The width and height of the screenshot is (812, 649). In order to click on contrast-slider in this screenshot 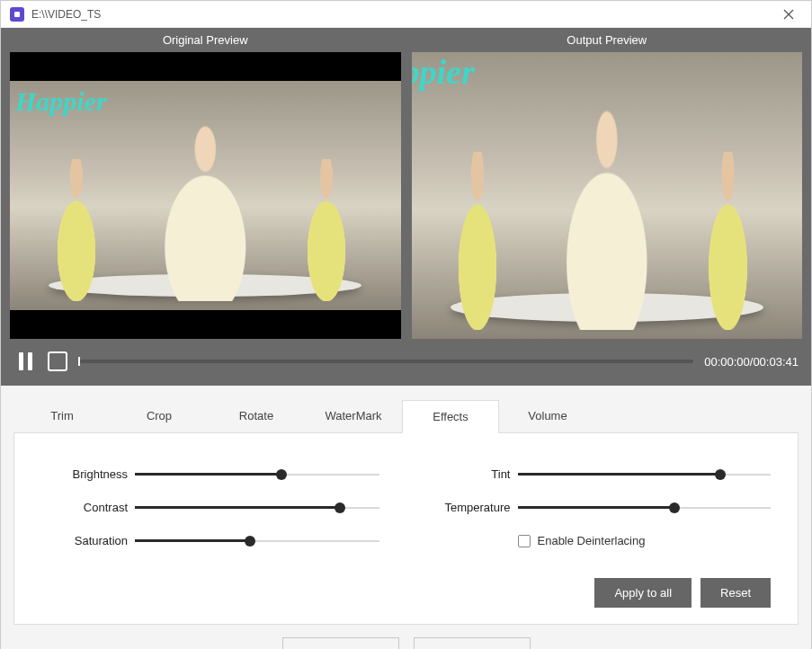, I will do `click(257, 508)`.